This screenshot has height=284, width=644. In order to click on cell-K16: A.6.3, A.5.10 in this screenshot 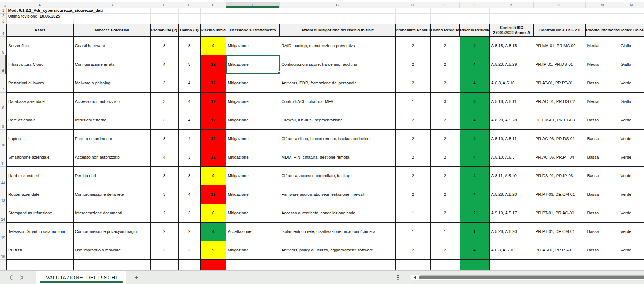, I will do `click(512, 250)`.